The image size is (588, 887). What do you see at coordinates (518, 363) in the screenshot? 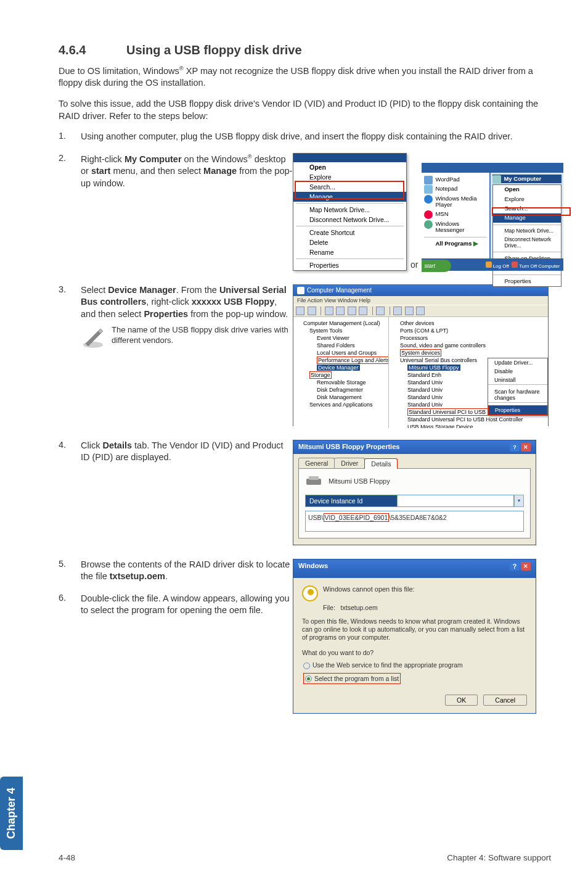
I see `sub-update: Update Driver...` at bounding box center [518, 363].